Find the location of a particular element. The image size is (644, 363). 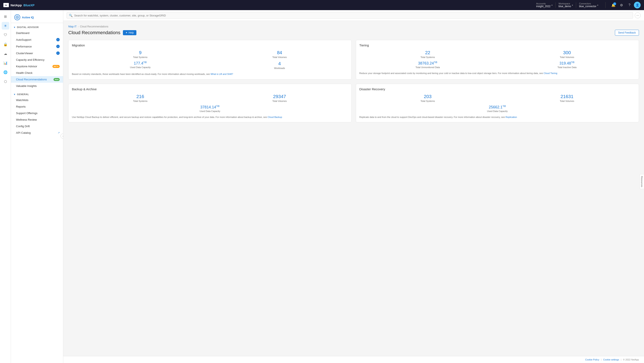

sidebar-item-api: API Catalog ↗ is located at coordinates (37, 133).